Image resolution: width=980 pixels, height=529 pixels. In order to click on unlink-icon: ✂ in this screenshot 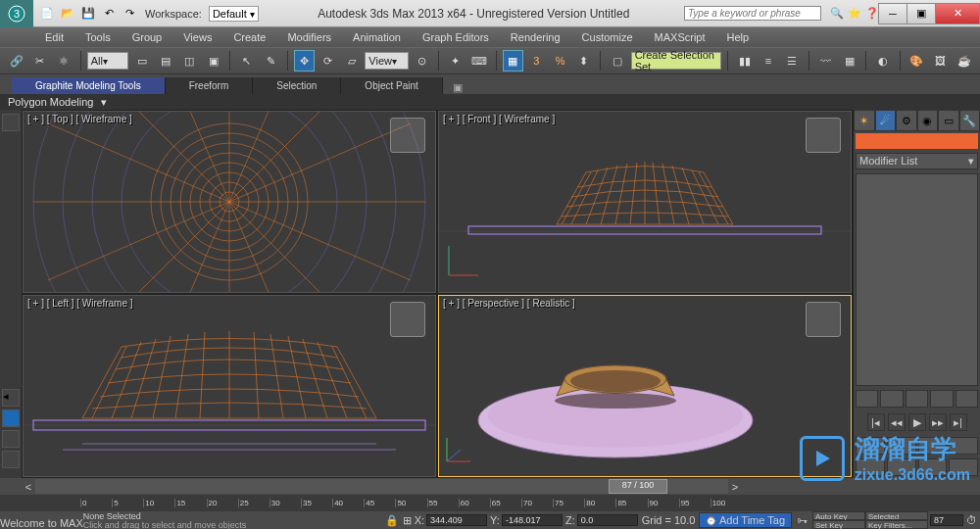, I will do `click(39, 61)`.